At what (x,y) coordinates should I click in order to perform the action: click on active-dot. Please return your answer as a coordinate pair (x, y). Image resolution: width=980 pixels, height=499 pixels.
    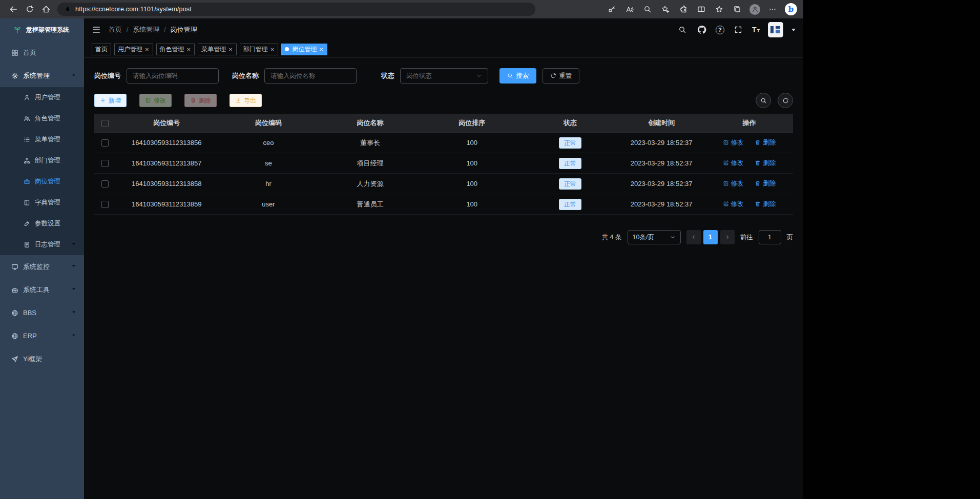
    Looking at the image, I should click on (287, 49).